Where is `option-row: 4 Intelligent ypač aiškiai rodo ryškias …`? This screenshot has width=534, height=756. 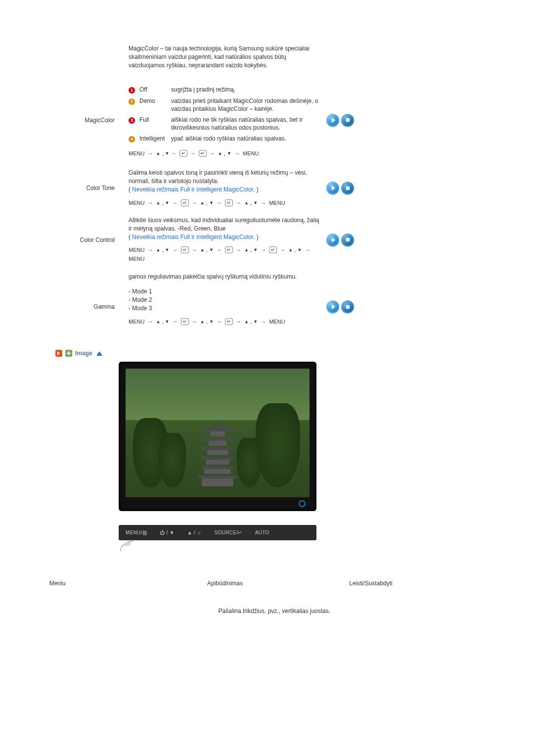 option-row: 4 Intelligent ypač aiškiai rodo ryškias … is located at coordinates (225, 139).